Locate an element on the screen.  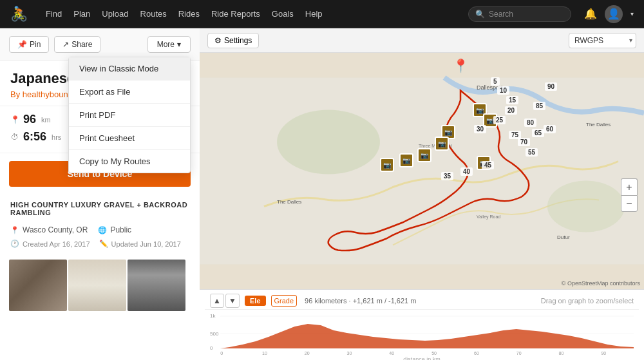
clock-icon: ⏱ is located at coordinates (15, 137).